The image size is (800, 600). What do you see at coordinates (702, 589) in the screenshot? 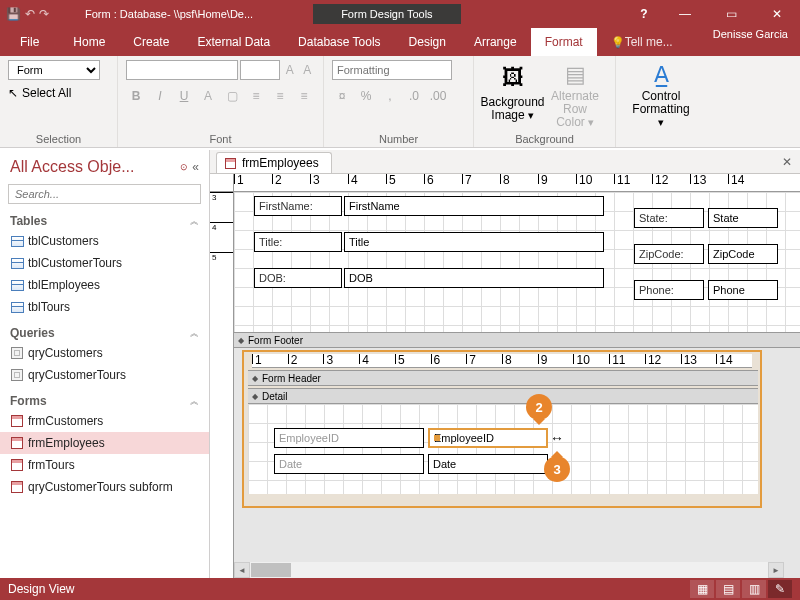
I see `form-view-icon: ▦` at bounding box center [702, 589].